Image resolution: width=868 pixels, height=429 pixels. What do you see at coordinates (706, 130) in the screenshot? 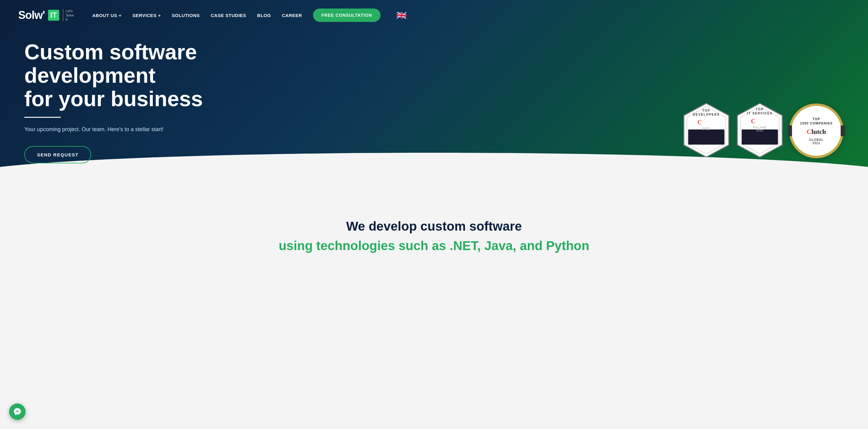
I see `badge-hex-content-1: TOPDEVELOPERS Clutch 2021` at bounding box center [706, 130].